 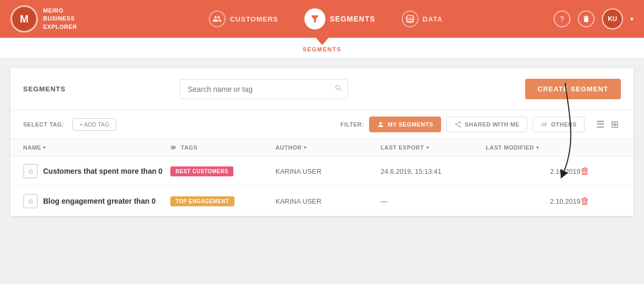 What do you see at coordinates (433, 202) in the screenshot?
I see `export-cell-2: —` at bounding box center [433, 202].